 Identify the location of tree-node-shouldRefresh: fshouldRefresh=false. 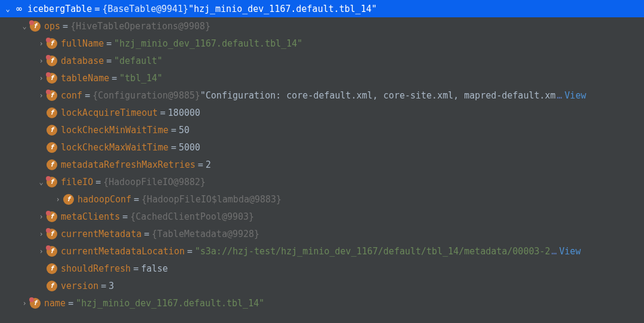
(322, 269).